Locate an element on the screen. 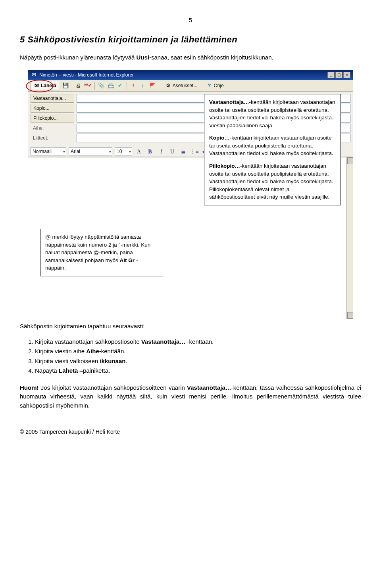 The image size is (381, 588). cc-button: Kopio... is located at coordinates (52, 108).